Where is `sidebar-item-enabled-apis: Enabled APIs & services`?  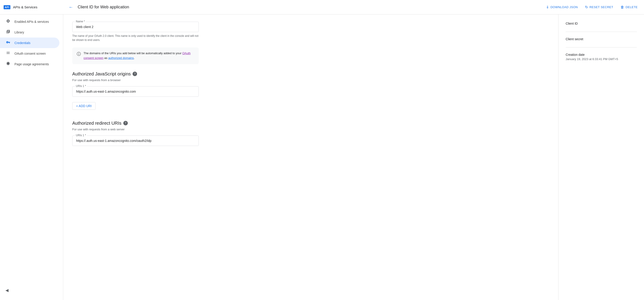 sidebar-item-enabled-apis: Enabled APIs & services is located at coordinates (30, 22).